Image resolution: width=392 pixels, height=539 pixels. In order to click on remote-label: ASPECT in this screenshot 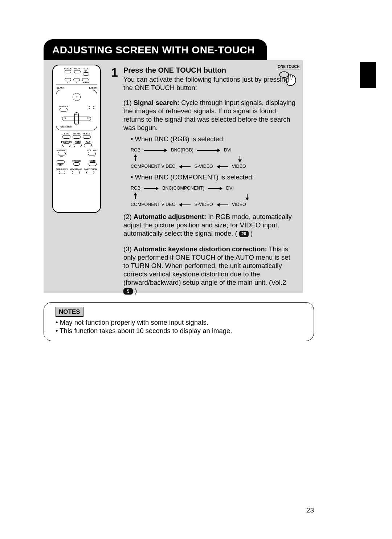, I will do `click(64, 106)`.